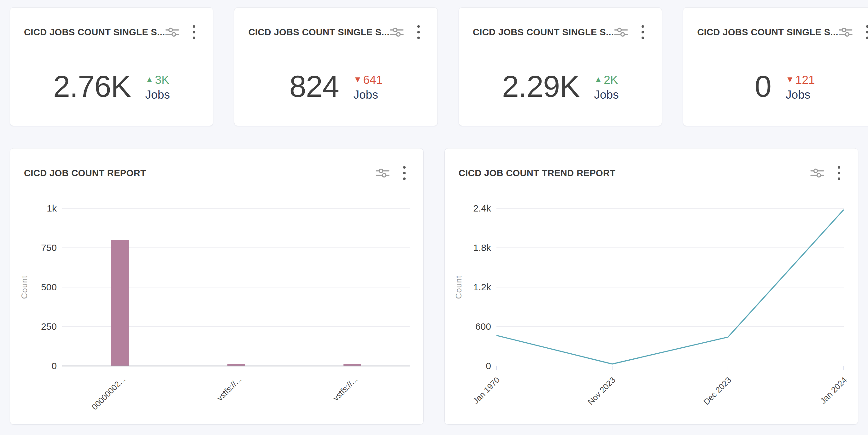 Image resolution: width=868 pixels, height=435 pixels. What do you see at coordinates (776, 67) in the screenshot?
I see `stat-card-4: CICD JOBS COUNT SINGLE S... 0 ▼121 Jobs` at bounding box center [776, 67].